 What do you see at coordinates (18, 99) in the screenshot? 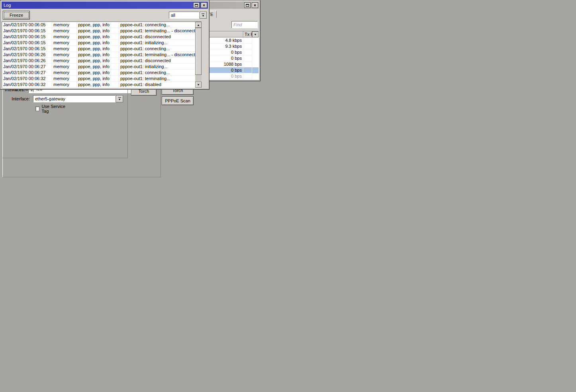
I see `interface-label: Interface:` at bounding box center [18, 99].